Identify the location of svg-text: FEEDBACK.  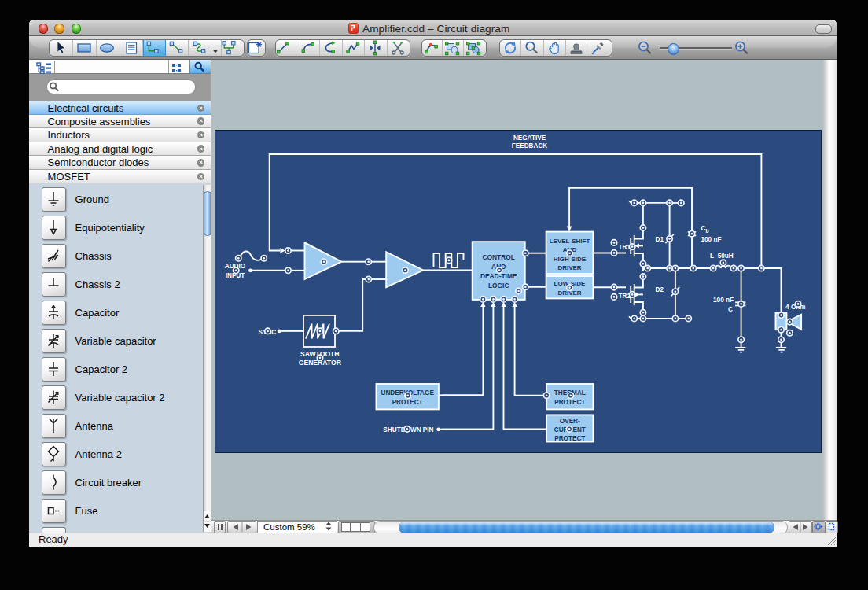
(529, 146).